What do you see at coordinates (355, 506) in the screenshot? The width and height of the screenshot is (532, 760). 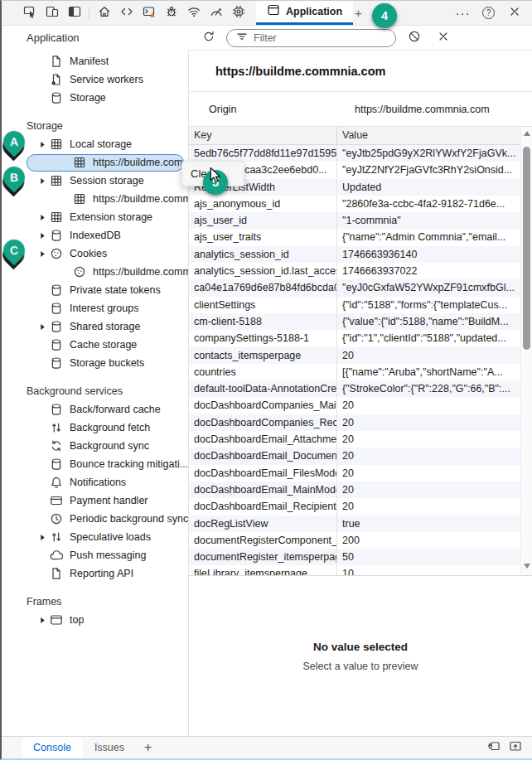 I see `table-row: docDashboardEmail_RecipientsMo...20` at bounding box center [355, 506].